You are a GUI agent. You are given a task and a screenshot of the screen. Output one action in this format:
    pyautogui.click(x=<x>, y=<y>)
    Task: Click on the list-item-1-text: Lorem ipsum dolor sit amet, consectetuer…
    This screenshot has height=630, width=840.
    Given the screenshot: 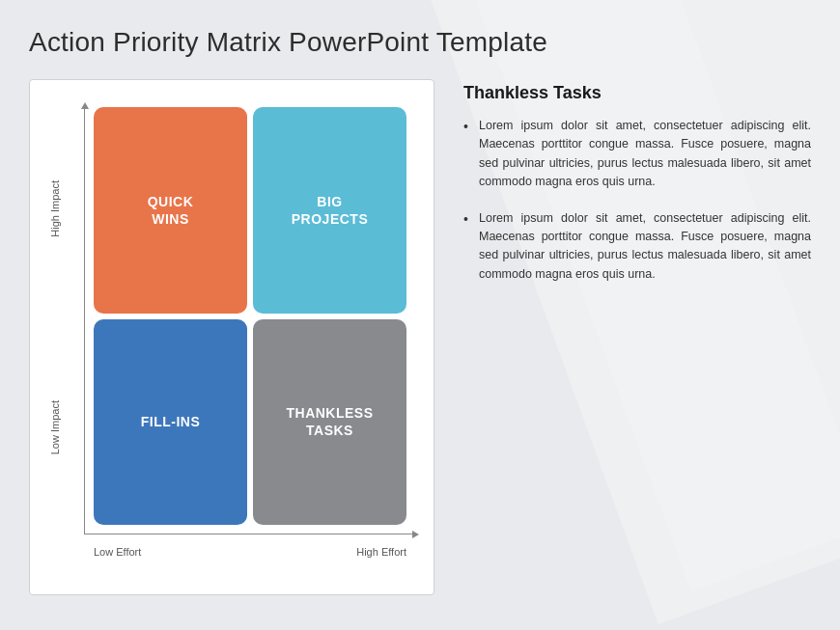 What is the action you would take?
    pyautogui.click(x=645, y=153)
    